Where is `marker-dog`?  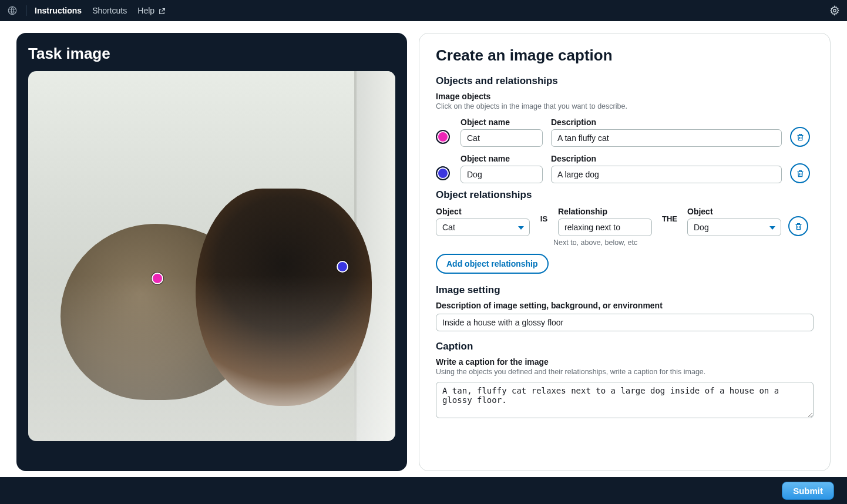 marker-dog is located at coordinates (342, 267).